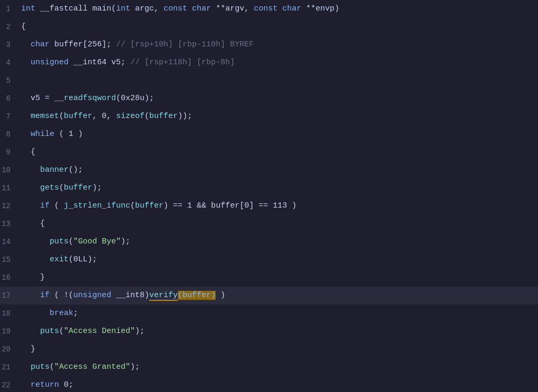 Image resolution: width=538 pixels, height=392 pixels. Describe the element at coordinates (7, 27) in the screenshot. I see `line-number: 2` at that location.